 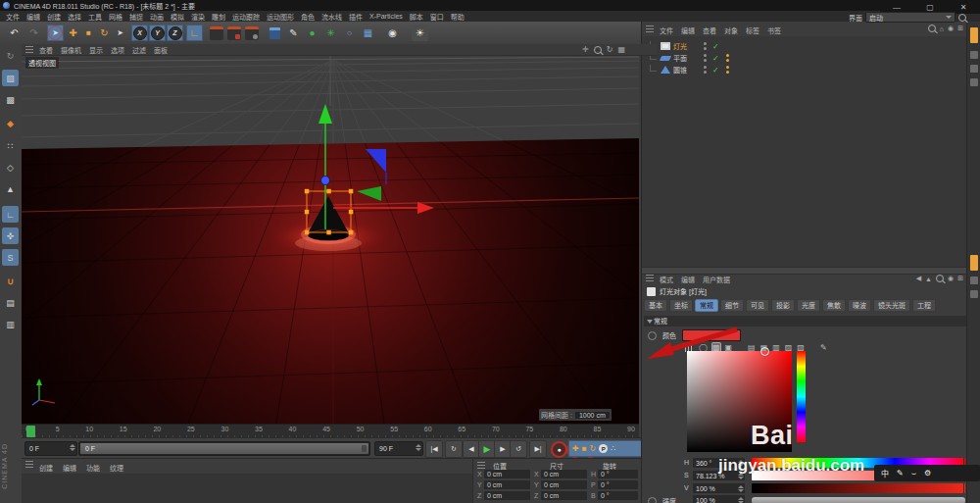 I want to click on menu-item: 创建, so click(x=54, y=17).